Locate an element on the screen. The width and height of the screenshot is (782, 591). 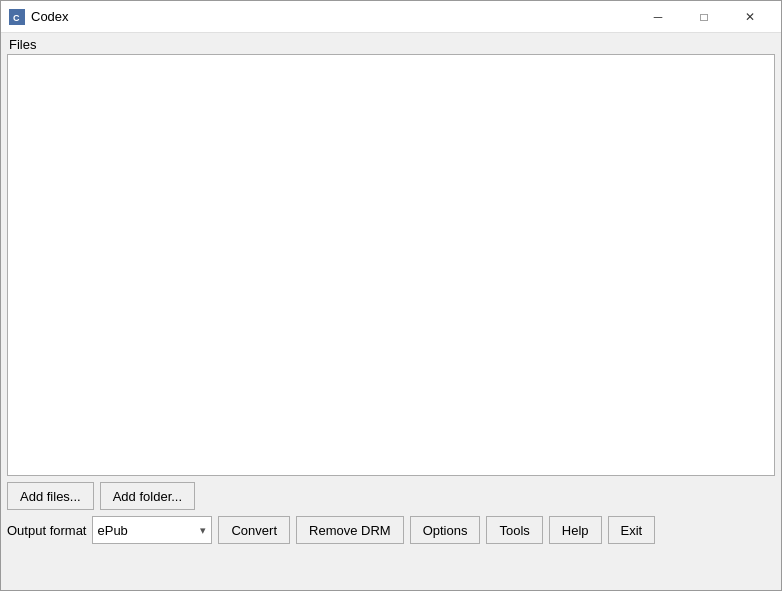
output-format-label: Output format is located at coordinates (46, 530).